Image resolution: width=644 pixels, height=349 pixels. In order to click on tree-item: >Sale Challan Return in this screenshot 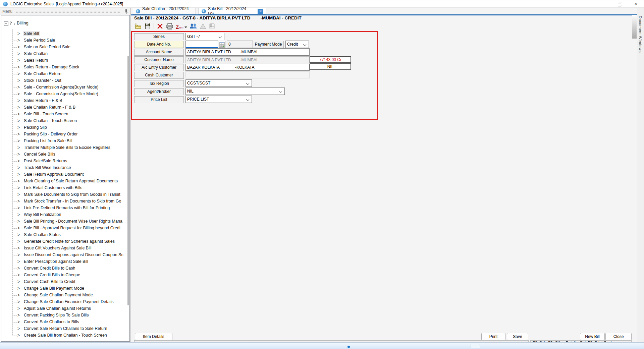, I will do `click(64, 74)`.